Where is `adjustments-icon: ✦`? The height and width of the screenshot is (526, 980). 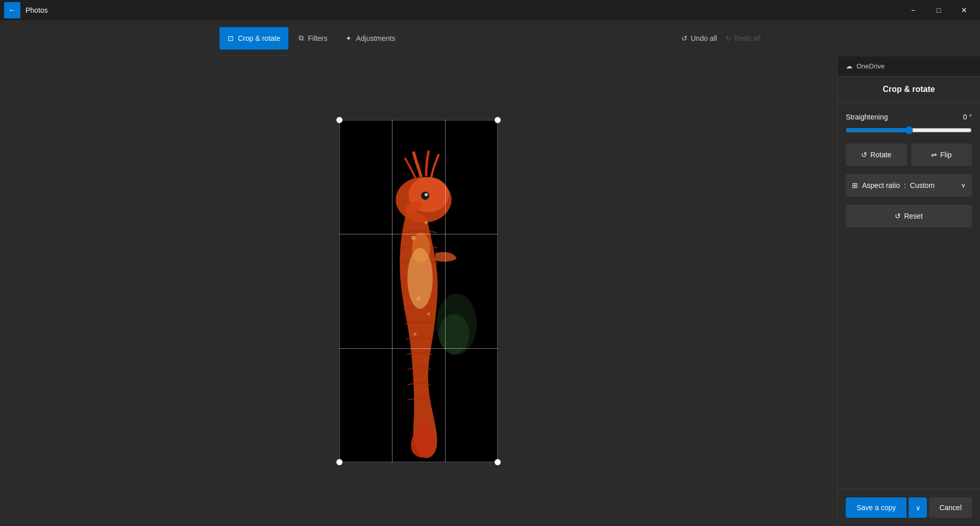
adjustments-icon: ✦ is located at coordinates (349, 38).